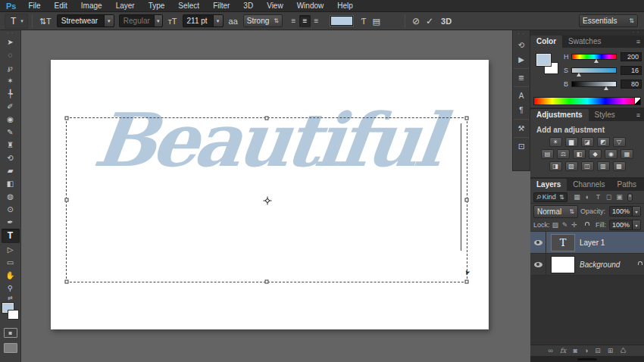  Describe the element at coordinates (620, 197) in the screenshot. I see `filter-smart-object-icon: ▣` at that location.